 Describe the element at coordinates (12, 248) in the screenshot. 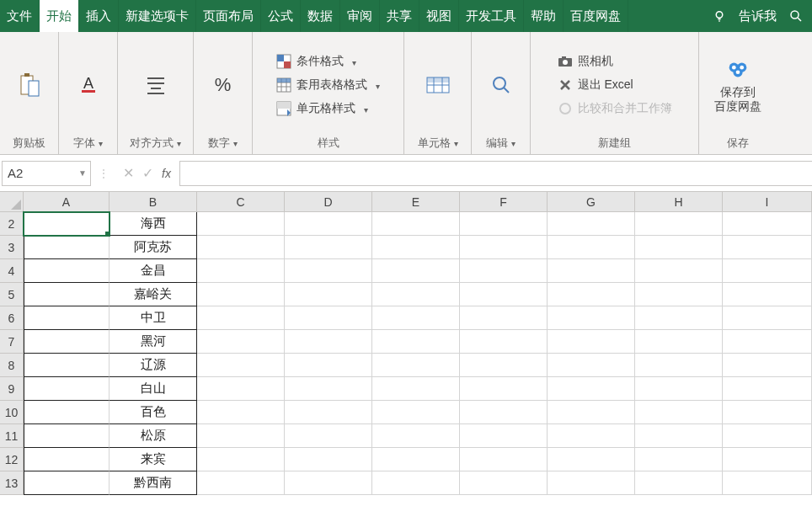

I see `row-header-3: 3` at that location.